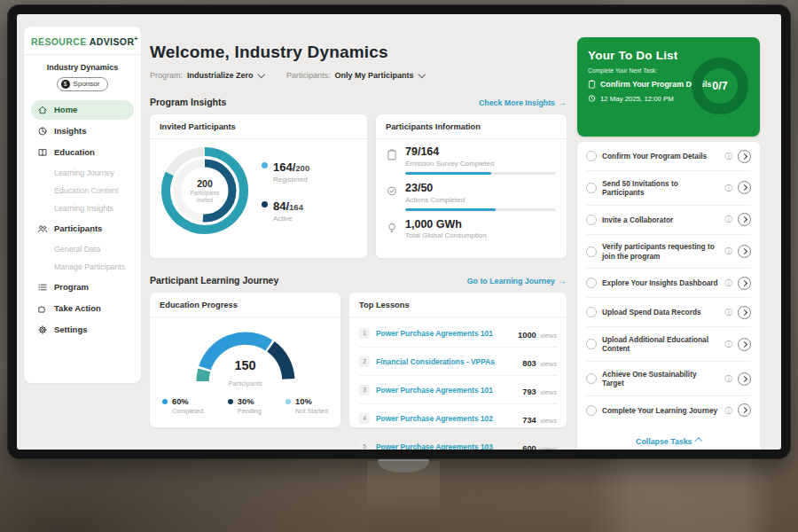  What do you see at coordinates (82, 330) in the screenshot?
I see `sidebar-item-settings: Settings` at bounding box center [82, 330].